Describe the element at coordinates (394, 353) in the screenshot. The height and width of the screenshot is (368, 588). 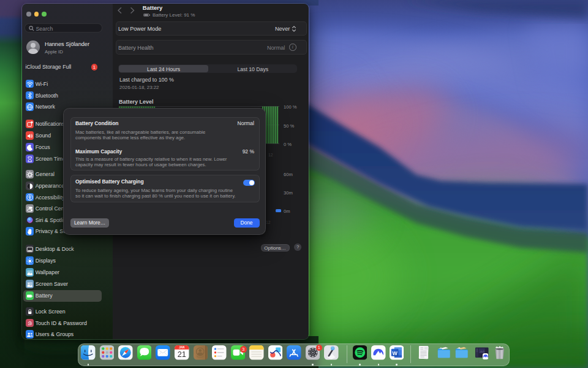
I see `svg-text: W` at that location.